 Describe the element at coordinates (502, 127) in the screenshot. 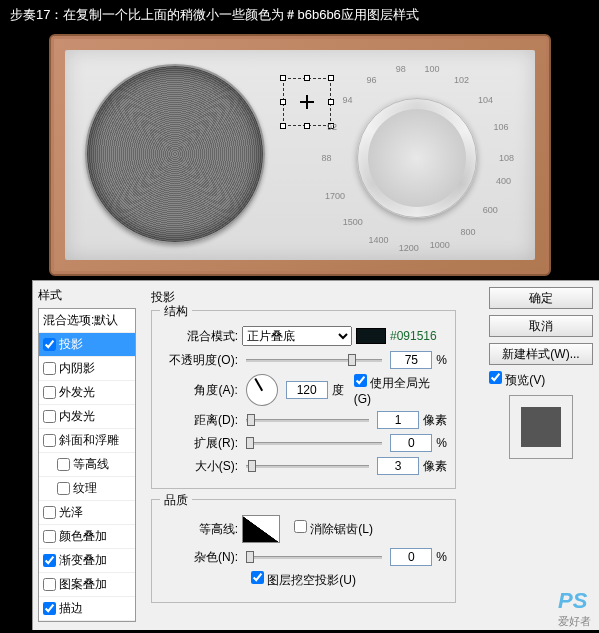

I see `dial-tick: 106` at that location.